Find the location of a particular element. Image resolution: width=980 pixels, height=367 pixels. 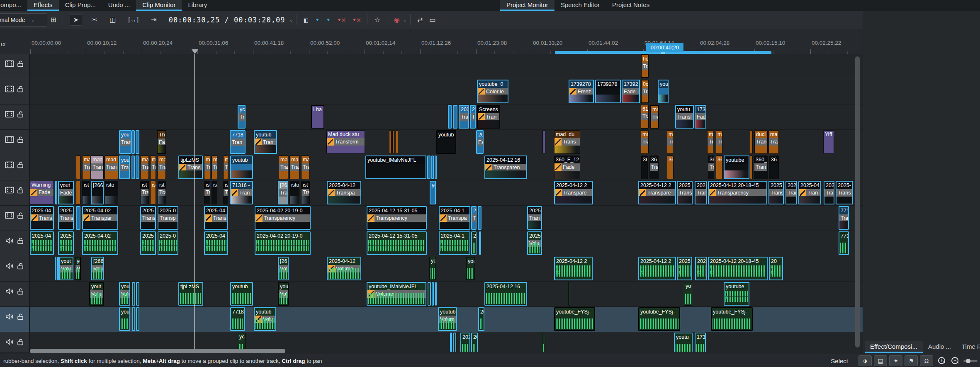

timeline-clip: 2025-Trans is located at coordinates (844, 192).